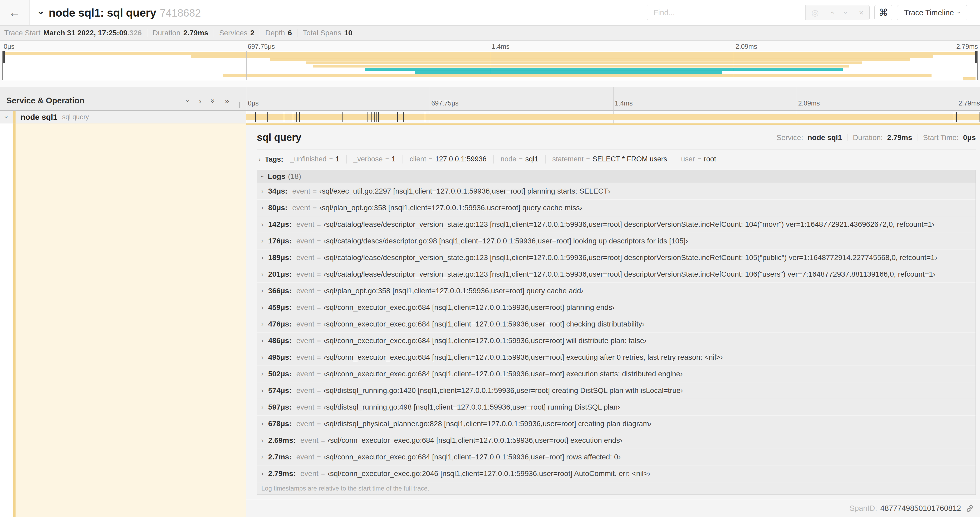 Image resolution: width=980 pixels, height=519 pixels. What do you see at coordinates (688, 159) in the screenshot?
I see `tag-key: user` at bounding box center [688, 159].